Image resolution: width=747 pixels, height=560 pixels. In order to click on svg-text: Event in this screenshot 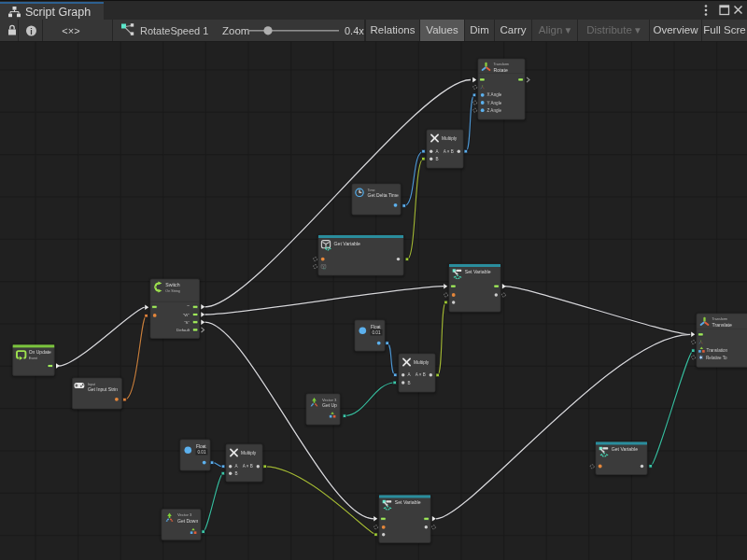, I will do `click(34, 358)`.